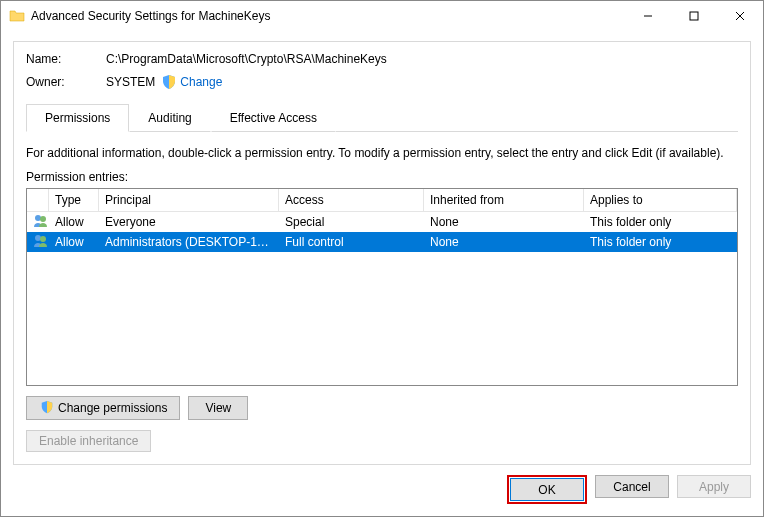 This screenshot has height=517, width=764. Describe the element at coordinates (382, 153) in the screenshot. I see `info-text: For additional information, double-click…` at that location.